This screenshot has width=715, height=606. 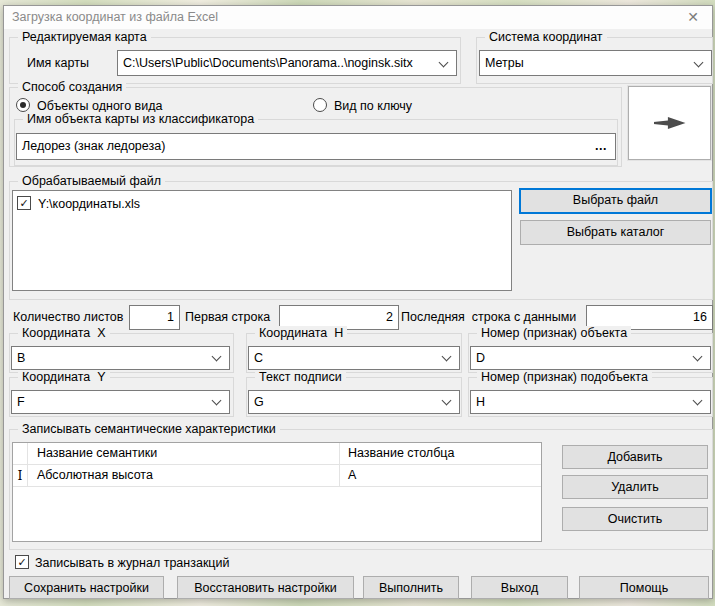 What do you see at coordinates (300, 378) in the screenshot?
I see `group-label-text-label: Текст подписи` at bounding box center [300, 378].